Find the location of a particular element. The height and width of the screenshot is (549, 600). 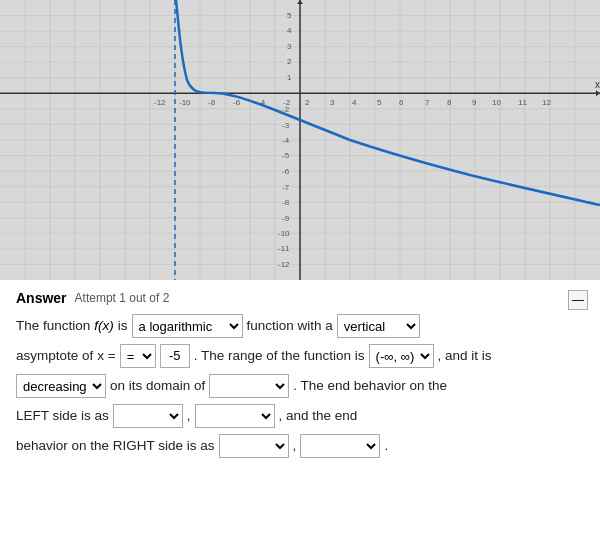

text-right-comma: , is located at coordinates (295, 446).